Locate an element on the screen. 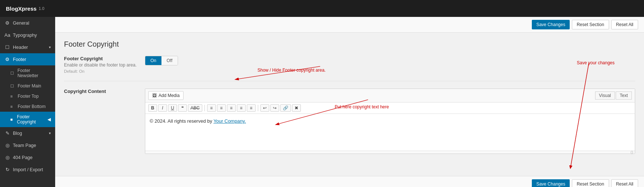 This screenshot has width=644, height=187. page-title: Footer Copyright is located at coordinates (349, 44).